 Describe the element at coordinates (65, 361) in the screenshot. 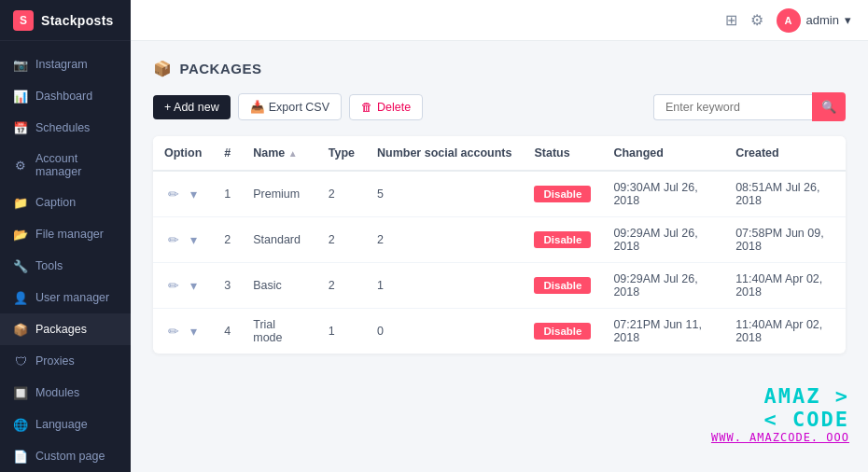

I see `sidebar-item-proxies: 🛡 Proxies` at that location.